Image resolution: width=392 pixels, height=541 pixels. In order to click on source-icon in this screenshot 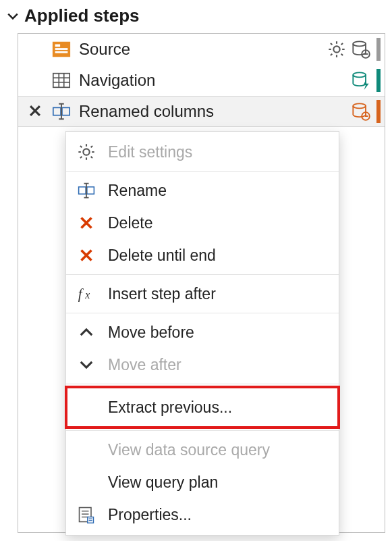, I will do `click(61, 49)`.